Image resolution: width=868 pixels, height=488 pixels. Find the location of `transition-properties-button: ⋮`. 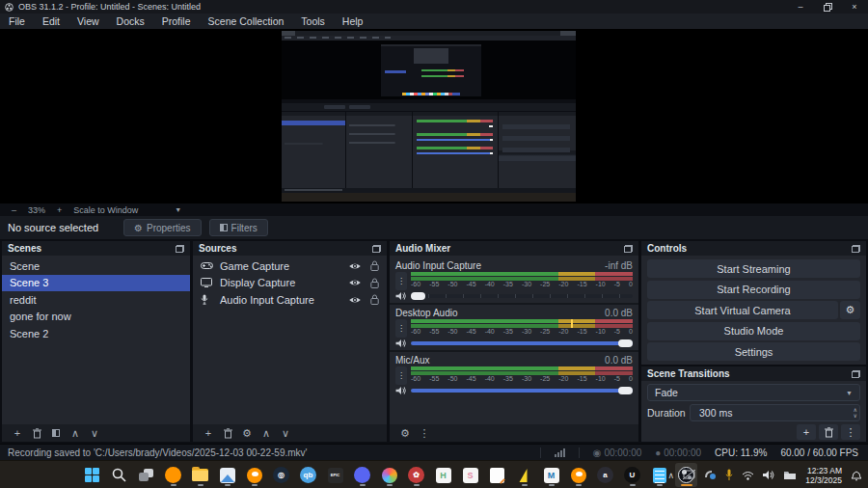

transition-properties-button: ⋮ is located at coordinates (851, 432).